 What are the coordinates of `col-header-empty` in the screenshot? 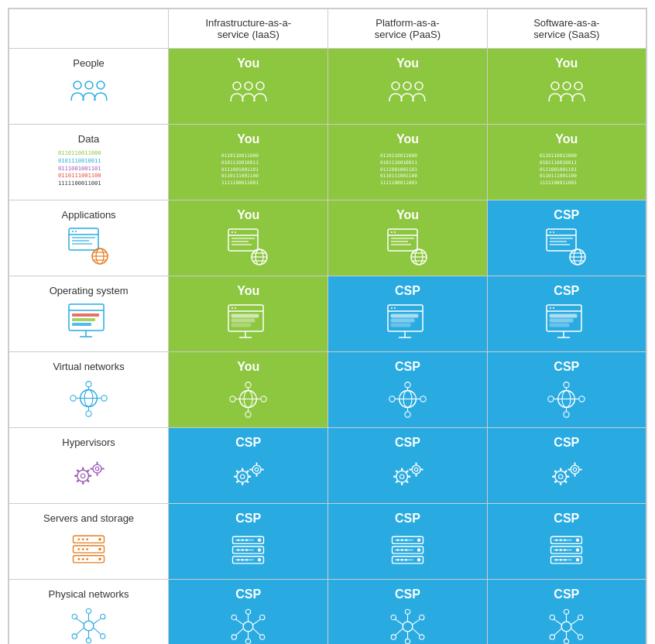 It's located at (89, 29).